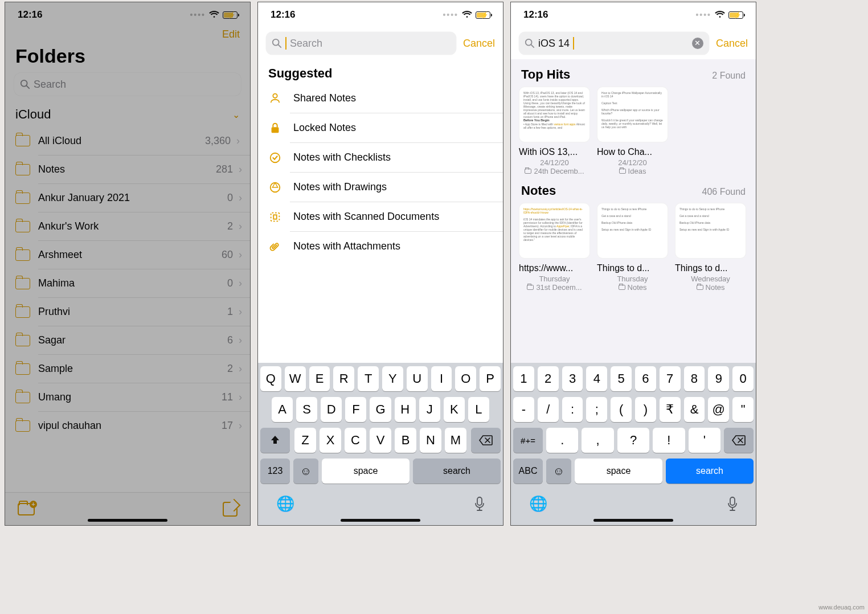  I want to click on key: ₹, so click(670, 410).